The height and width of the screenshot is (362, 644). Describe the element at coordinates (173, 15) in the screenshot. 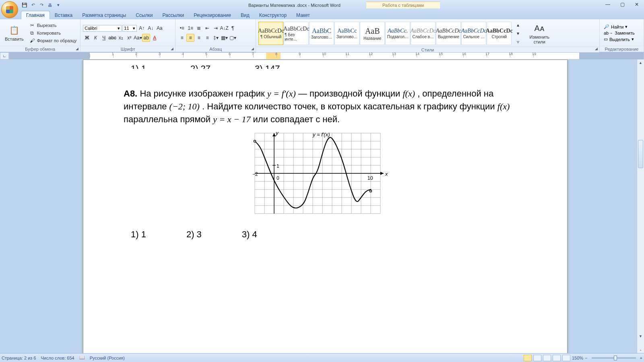

I see `tab-mailings: Рассылки` at that location.